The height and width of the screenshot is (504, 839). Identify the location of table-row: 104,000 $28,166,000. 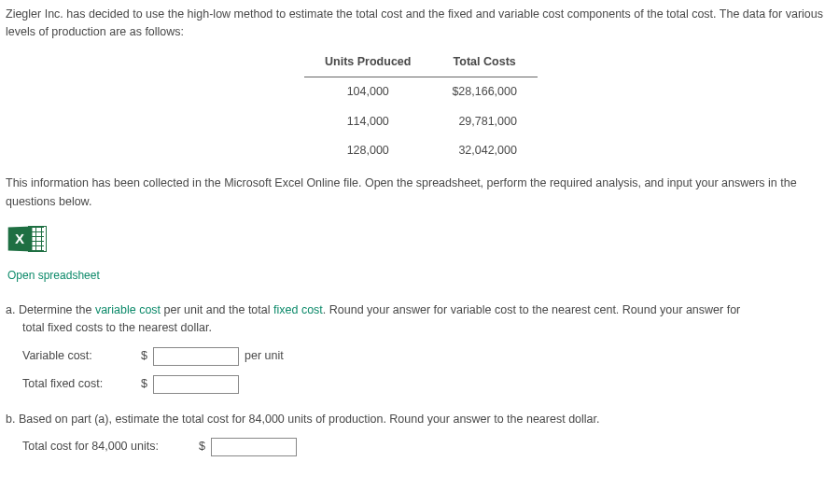
(421, 92).